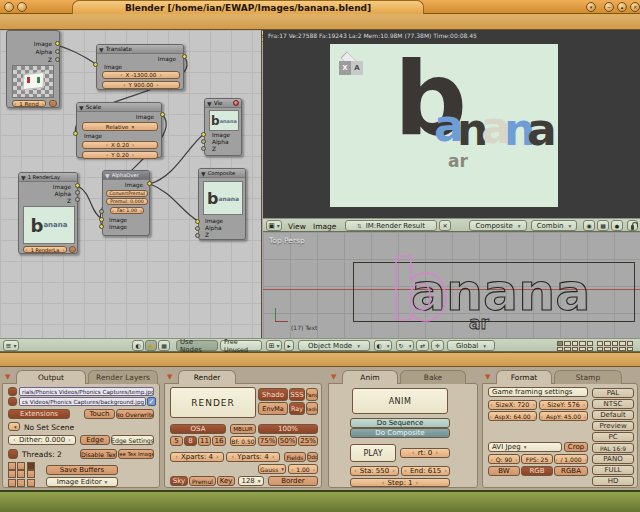 The height and width of the screenshot is (512, 640). Describe the element at coordinates (293, 481) in the screenshot. I see `border-toggle: Border` at that location.